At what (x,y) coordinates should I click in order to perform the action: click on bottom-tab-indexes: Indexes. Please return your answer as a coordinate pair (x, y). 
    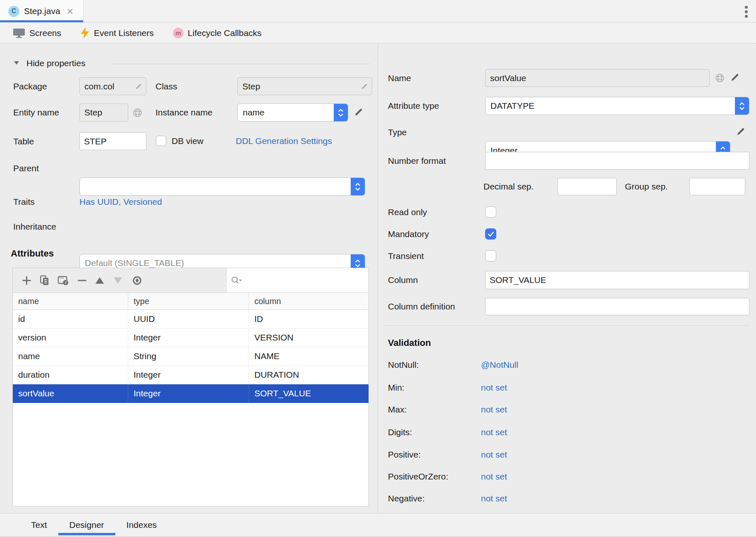
    Looking at the image, I should click on (142, 525).